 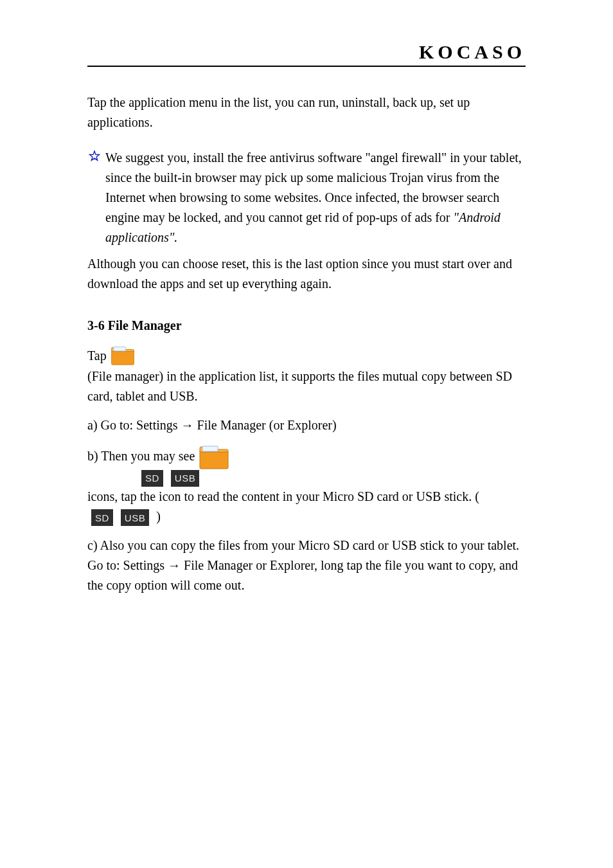 I want to click on fm-intro-a: Tap, so click(x=97, y=356).